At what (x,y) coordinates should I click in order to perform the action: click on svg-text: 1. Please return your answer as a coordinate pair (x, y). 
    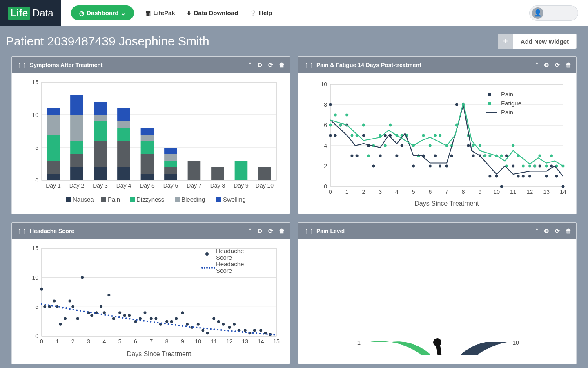
    Looking at the image, I should click on (347, 192).